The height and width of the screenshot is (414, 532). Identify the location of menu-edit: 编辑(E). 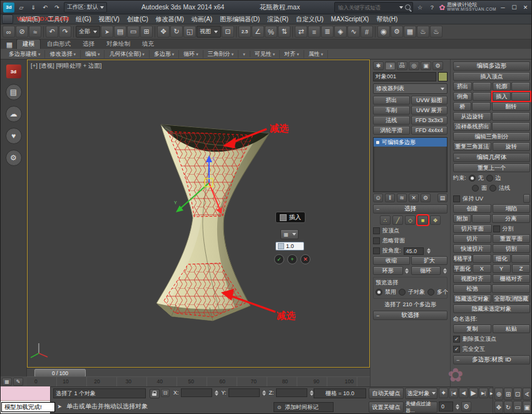
(30, 19).